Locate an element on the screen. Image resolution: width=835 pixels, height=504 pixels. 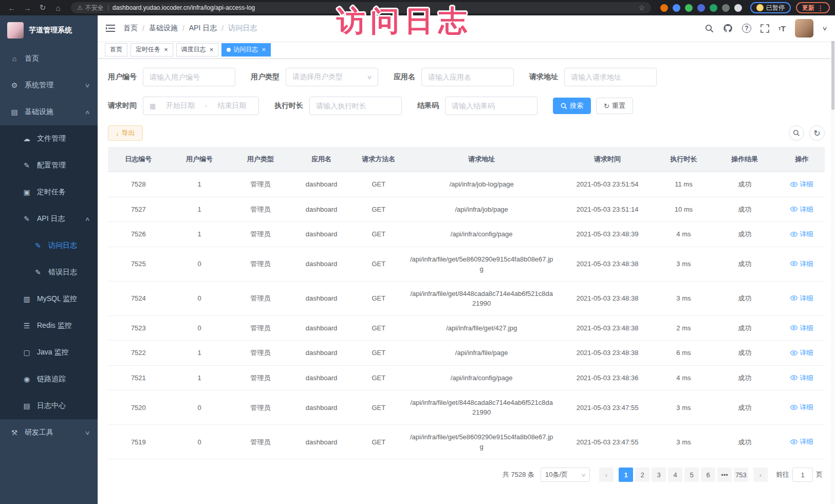
github-icon is located at coordinates (728, 28).